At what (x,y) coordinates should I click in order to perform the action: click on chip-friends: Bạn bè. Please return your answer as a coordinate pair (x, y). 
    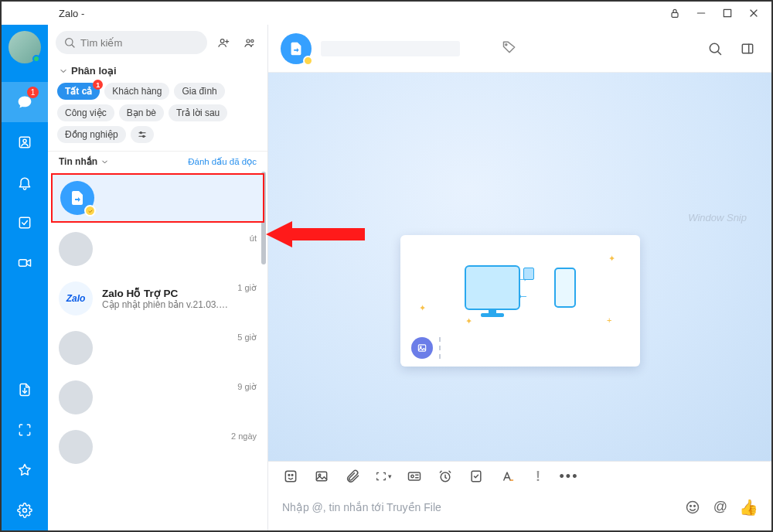
    Looking at the image, I should click on (141, 113).